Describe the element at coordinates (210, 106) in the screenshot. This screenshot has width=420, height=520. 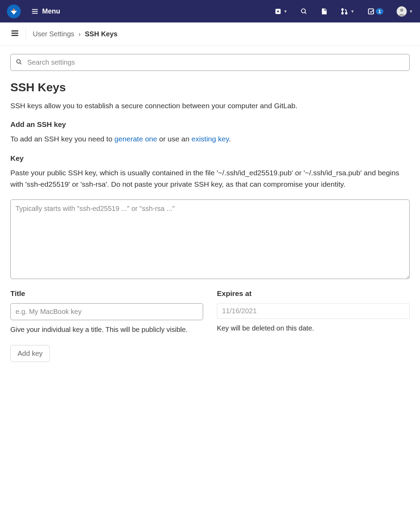
I see `page-description: SSH keys allow you to establish a secure…` at that location.